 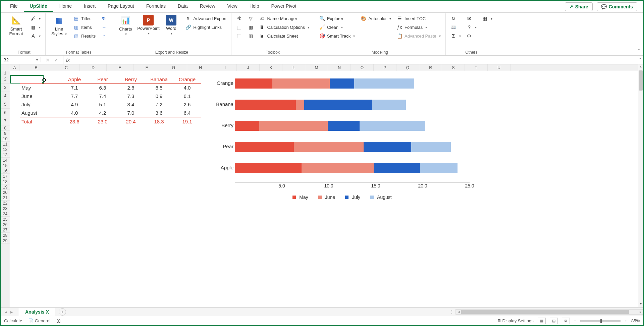 What do you see at coordinates (62, 312) in the screenshot?
I see `add-sheet-button: +` at bounding box center [62, 312].